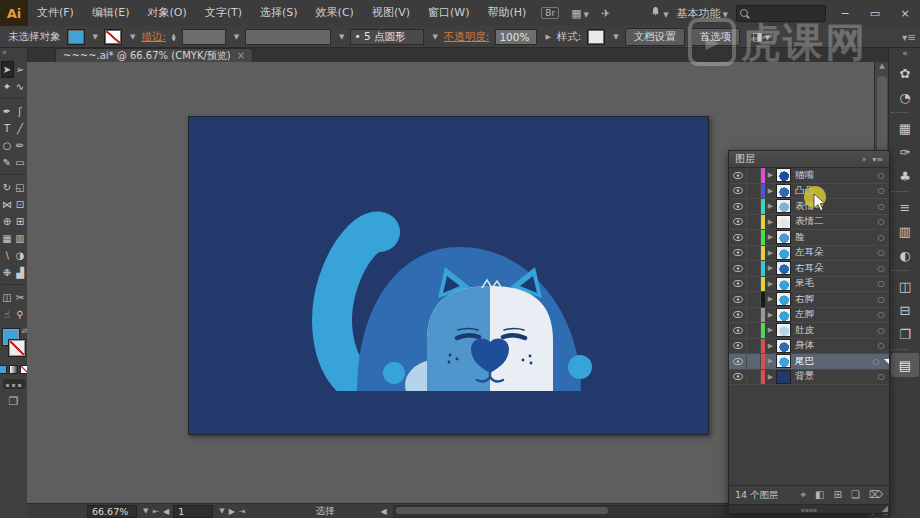  Describe the element at coordinates (17, 348) in the screenshot. I see `stroke-indicator` at that location.